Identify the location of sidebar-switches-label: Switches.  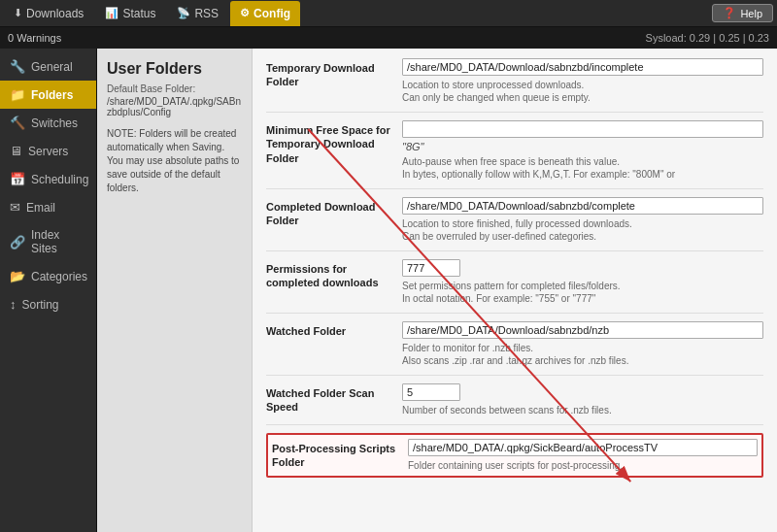
(54, 123).